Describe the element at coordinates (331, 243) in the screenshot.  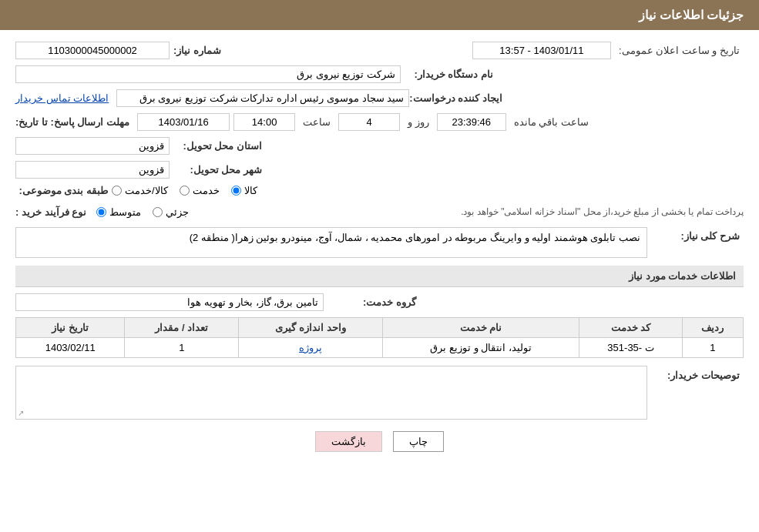
I see `sharh-value: نصب تابلوی هوشمند اوليه و وايرينگ مربوطه…` at that location.